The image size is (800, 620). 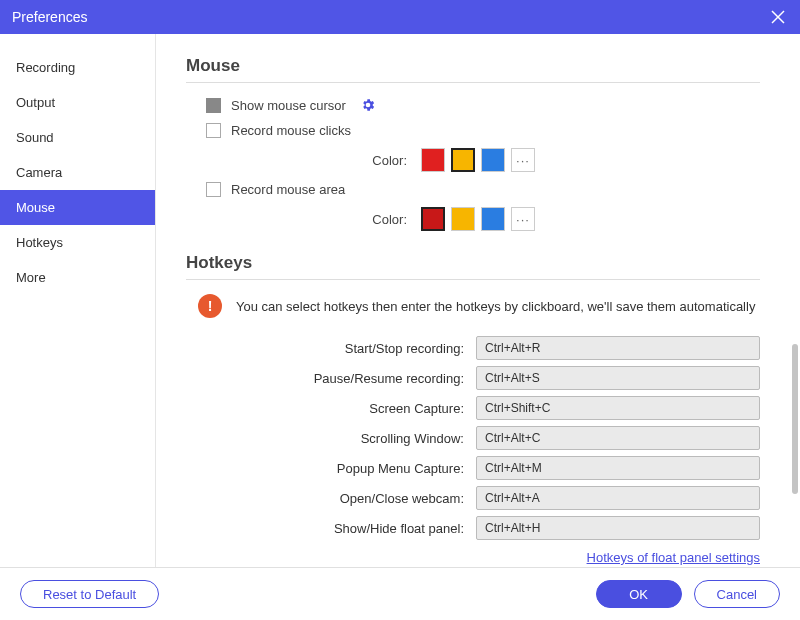 What do you see at coordinates (473, 130) in the screenshot?
I see `row-record-clicks: Record mouse clicks` at bounding box center [473, 130].